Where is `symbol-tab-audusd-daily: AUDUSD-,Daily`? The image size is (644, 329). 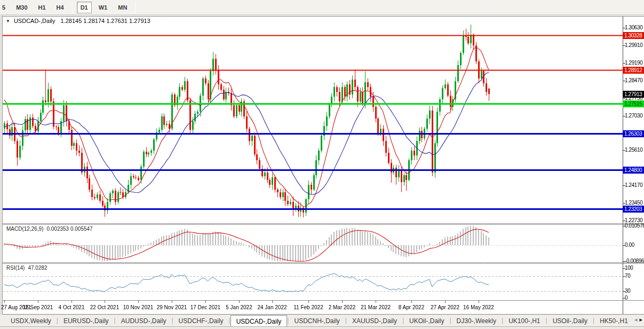 symbol-tab-audusd-daily: AUDUSD-,Daily is located at coordinates (144, 320).